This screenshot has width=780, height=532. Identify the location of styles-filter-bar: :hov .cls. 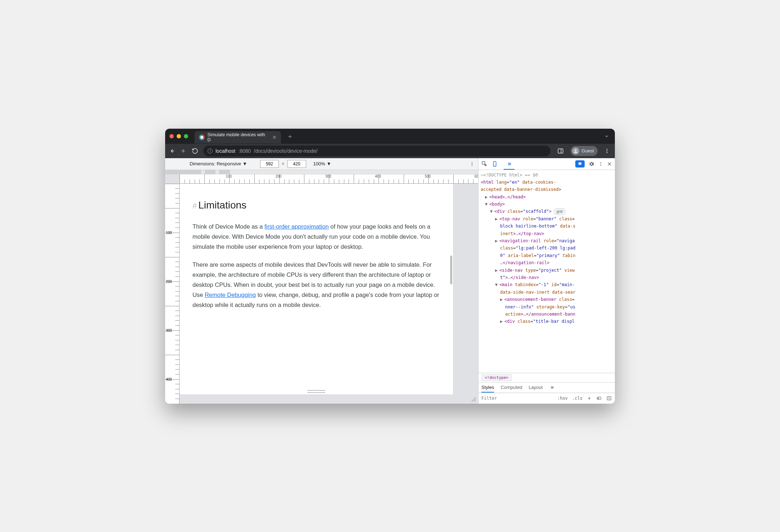
(547, 398).